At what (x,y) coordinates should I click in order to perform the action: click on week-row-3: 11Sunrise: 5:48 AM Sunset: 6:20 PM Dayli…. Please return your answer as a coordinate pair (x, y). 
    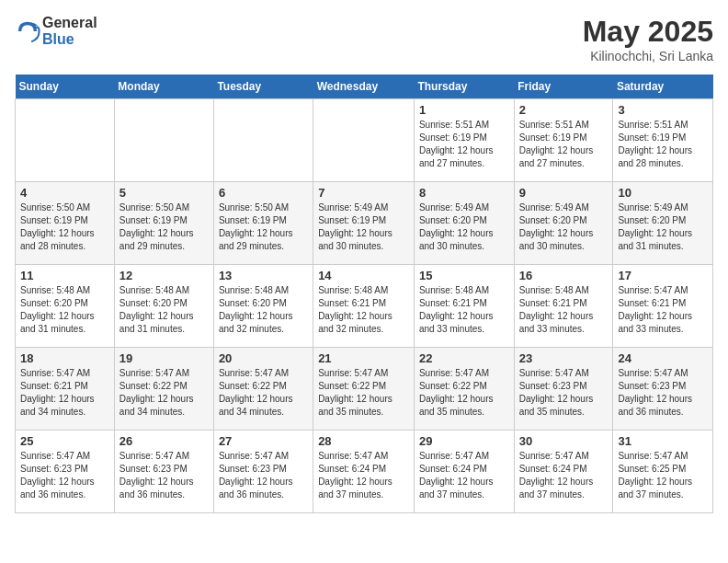
    Looking at the image, I should click on (364, 306).